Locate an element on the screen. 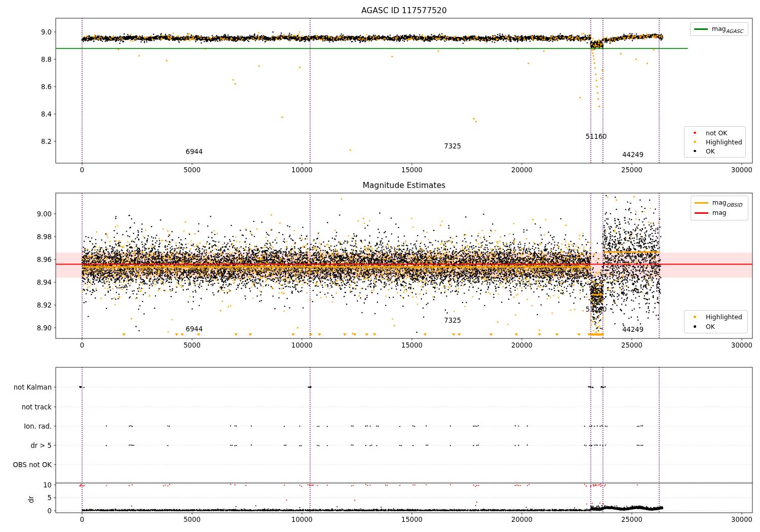  y-tick-label: 8.90 is located at coordinates (45, 328).